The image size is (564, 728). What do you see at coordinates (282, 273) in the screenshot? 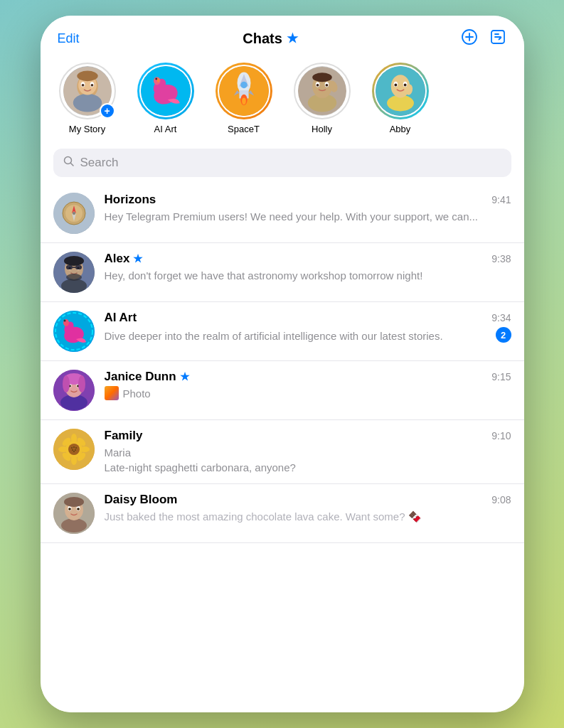
I see `chat-item-alex: Alex ★ 9:38 Hey, don't forget we have th…` at bounding box center [282, 273].